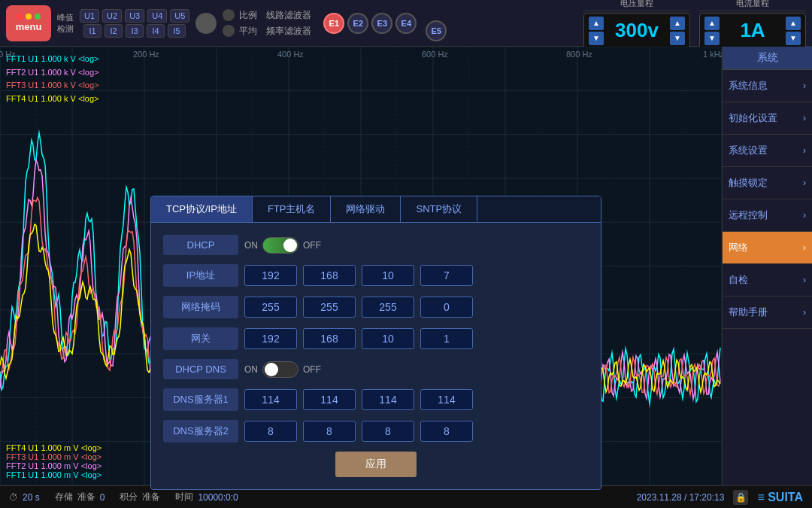 The height and width of the screenshot is (508, 812). I want to click on dhcp-dns-row: DHCP DNS ON OFF, so click(376, 369).